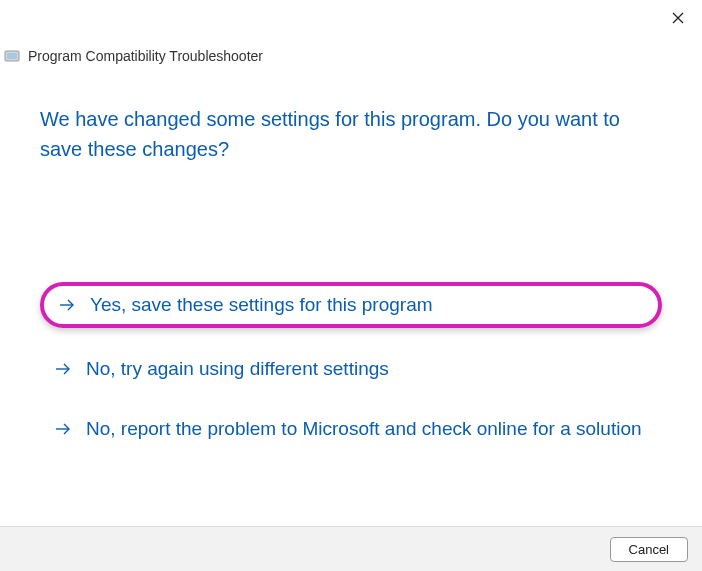 This screenshot has height=571, width=702. Describe the element at coordinates (649, 550) in the screenshot. I see `cancel-button: Cancel` at that location.